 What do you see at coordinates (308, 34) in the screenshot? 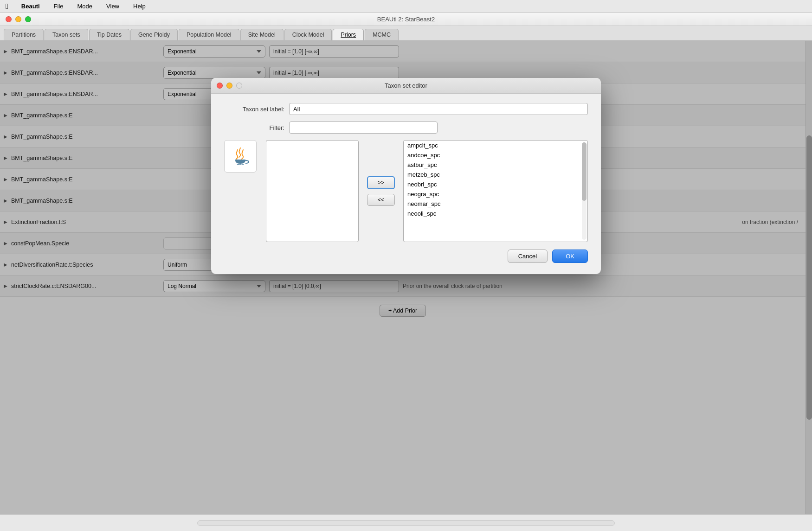
I see `tab-clock-model: Clock Model` at bounding box center [308, 34].